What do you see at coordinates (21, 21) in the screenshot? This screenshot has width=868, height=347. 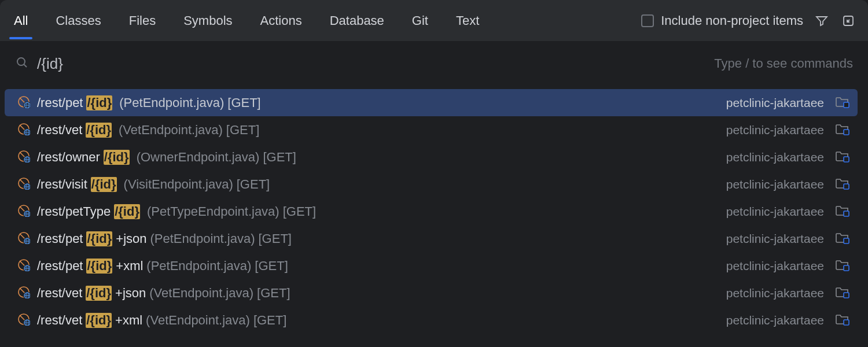 I see `tab-all: All` at bounding box center [21, 21].